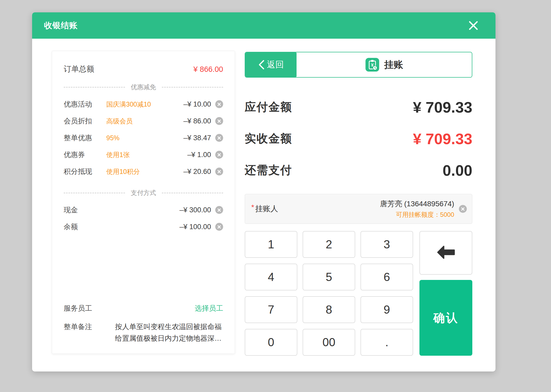 This screenshot has height=392, width=551. What do you see at coordinates (271, 310) in the screenshot?
I see `numpad-key-7: 7` at bounding box center [271, 310].